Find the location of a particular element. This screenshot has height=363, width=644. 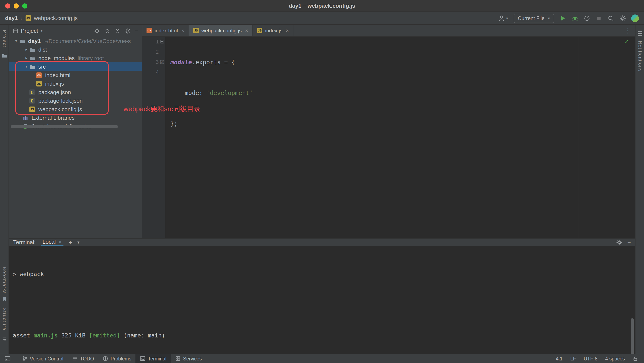

statusbar-todo: TODO is located at coordinates (83, 358).